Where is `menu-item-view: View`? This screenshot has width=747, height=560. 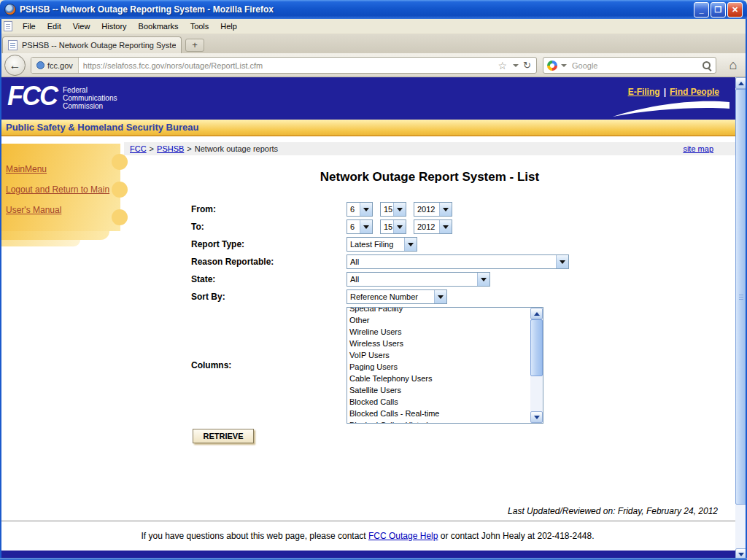
menu-item-view: View is located at coordinates (82, 26).